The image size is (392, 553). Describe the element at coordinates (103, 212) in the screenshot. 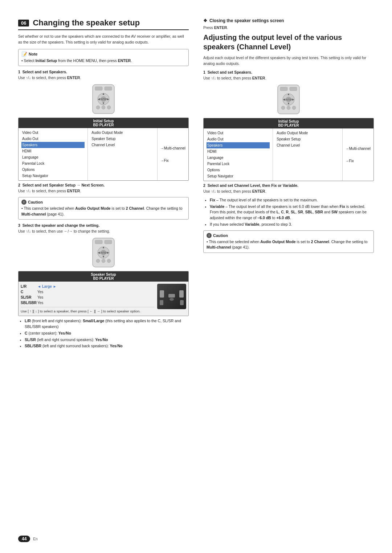

I see `caution-text-left: • This cannot be selected when Audio Out…` at that location.